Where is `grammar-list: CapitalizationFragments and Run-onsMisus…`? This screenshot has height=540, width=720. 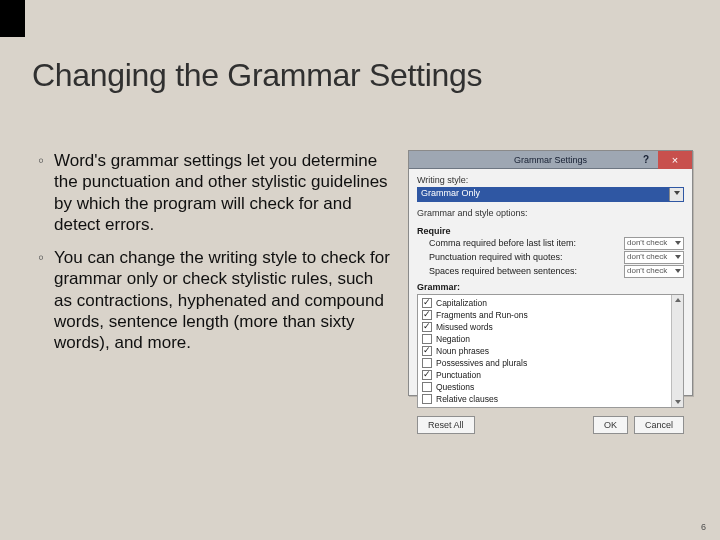
grammar-list: CapitalizationFragments and Run-onsMisus… is located at coordinates (550, 351).